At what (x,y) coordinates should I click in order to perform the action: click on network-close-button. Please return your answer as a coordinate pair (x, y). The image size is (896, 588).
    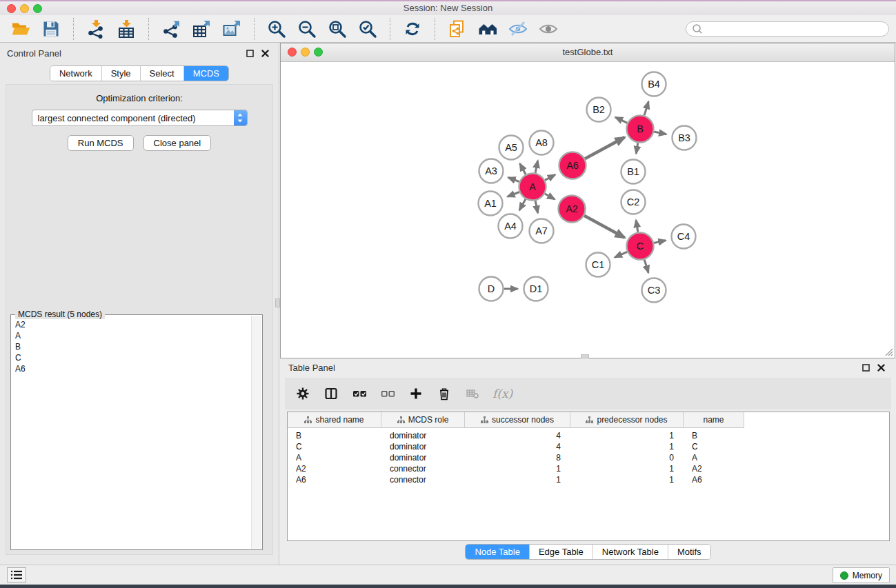
    Looking at the image, I should click on (292, 52).